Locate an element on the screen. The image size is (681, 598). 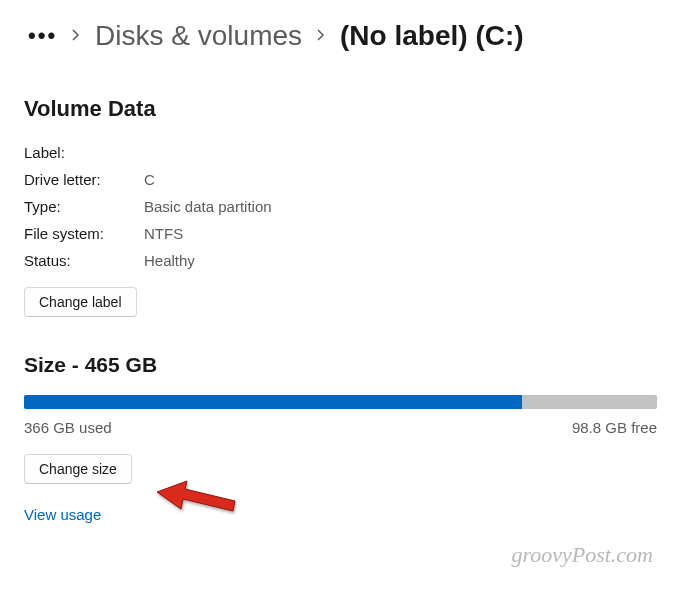
volume-data-title: Volume Data is located at coordinates (340, 109).